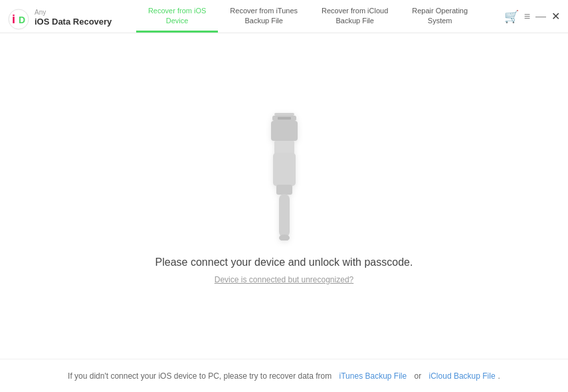 Image resolution: width=568 pixels, height=392 pixels. What do you see at coordinates (532, 19) in the screenshot?
I see `window-controls: 🛒 ≡ — ✕` at bounding box center [532, 19].